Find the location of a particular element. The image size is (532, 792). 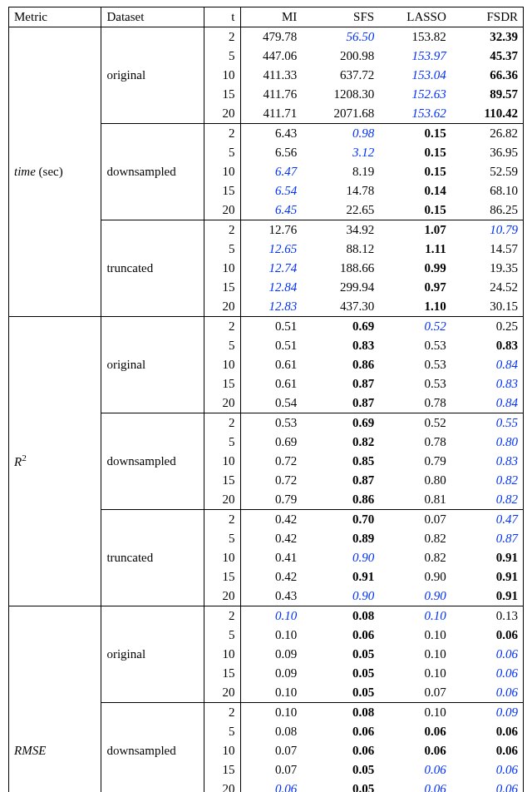

cell-mi: 0.10 is located at coordinates (271, 693).